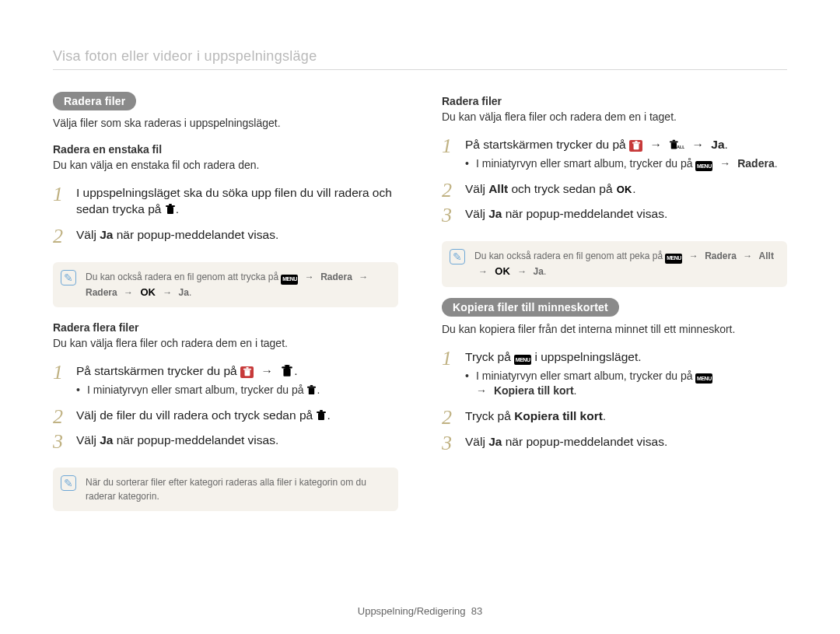 This screenshot has height=634, width=840. Describe the element at coordinates (226, 343) in the screenshot. I see `subintro-delete-multi: Du kan välja flera filer och radera dem …` at that location.